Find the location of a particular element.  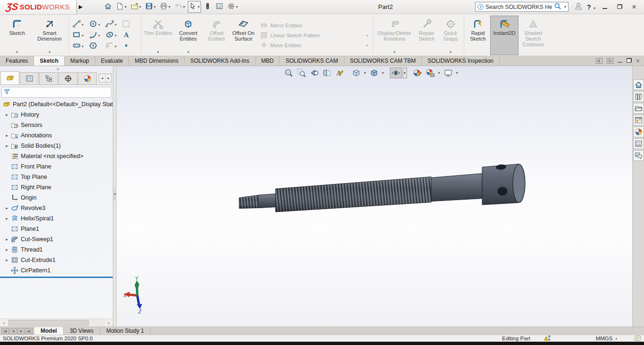

linear-sketch-pattern-button: Linear Sketch Pattern▾ is located at coordinates (314, 36).